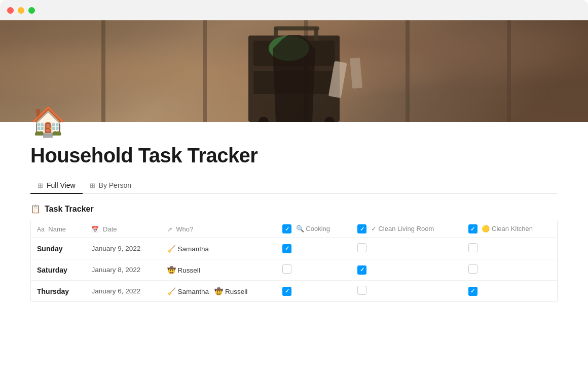 The height and width of the screenshot is (368, 588). What do you see at coordinates (294, 10) in the screenshot?
I see `titlebar` at bounding box center [294, 10].